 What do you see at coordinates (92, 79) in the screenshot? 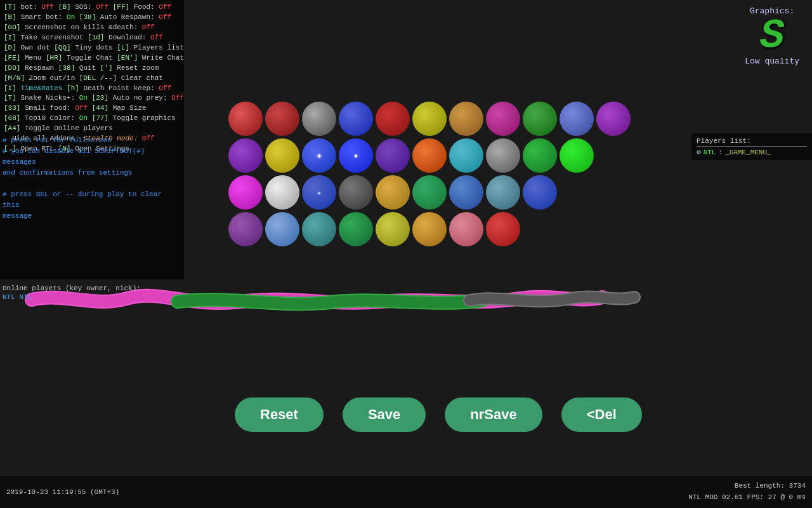
I see `info-line-8: [M/N] Zoom out/in [DEL /--] Clear chat` at bounding box center [92, 79].